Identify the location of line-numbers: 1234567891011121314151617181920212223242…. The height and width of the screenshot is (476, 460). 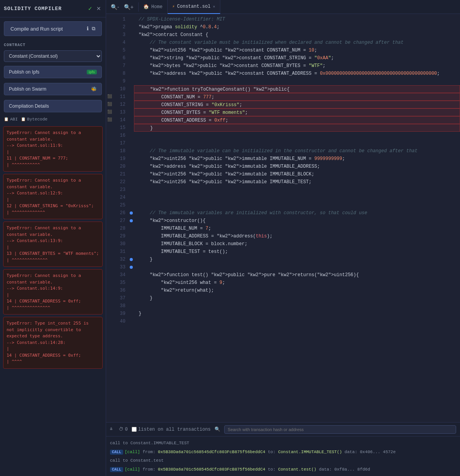
(121, 218).